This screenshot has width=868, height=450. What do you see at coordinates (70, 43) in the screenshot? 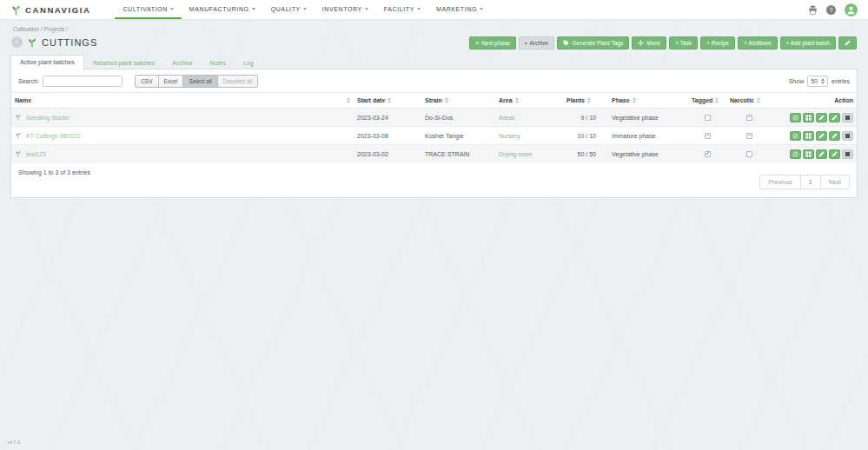
I see `page-title: CUTTINGS` at bounding box center [70, 43].